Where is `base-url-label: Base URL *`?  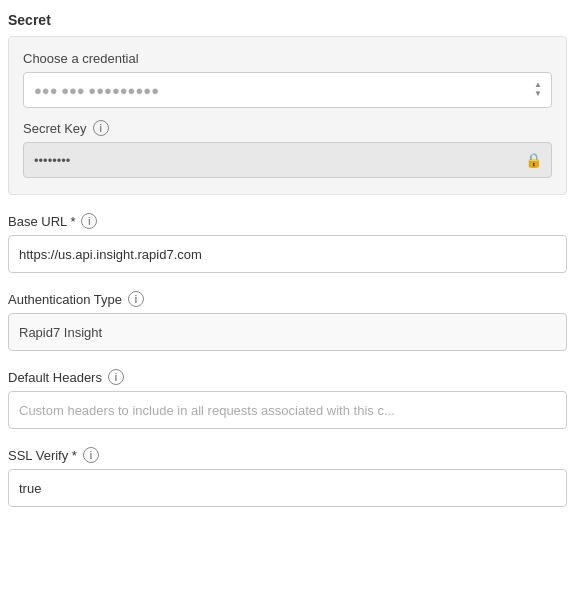
base-url-label: Base URL * is located at coordinates (42, 222).